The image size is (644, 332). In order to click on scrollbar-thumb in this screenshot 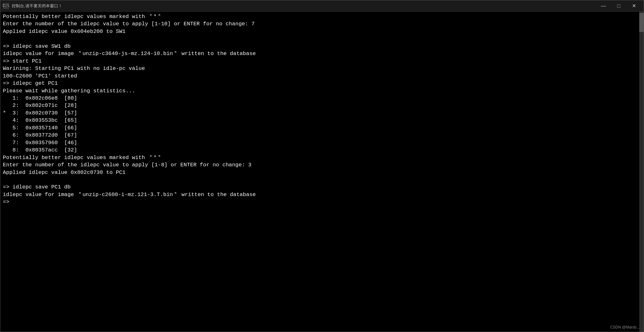, I will do `click(641, 22)`.